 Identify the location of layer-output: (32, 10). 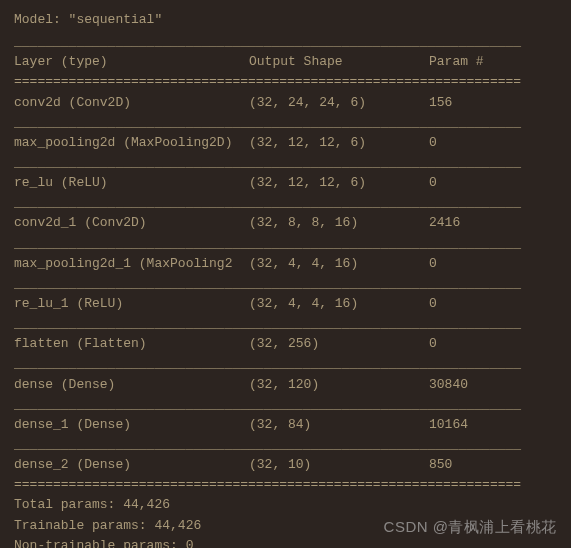
(339, 465).